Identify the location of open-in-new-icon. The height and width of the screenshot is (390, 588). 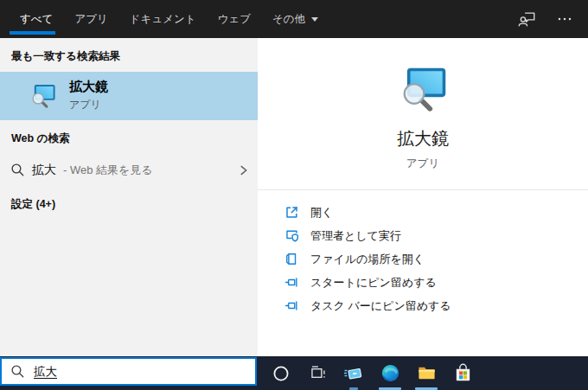
(292, 213).